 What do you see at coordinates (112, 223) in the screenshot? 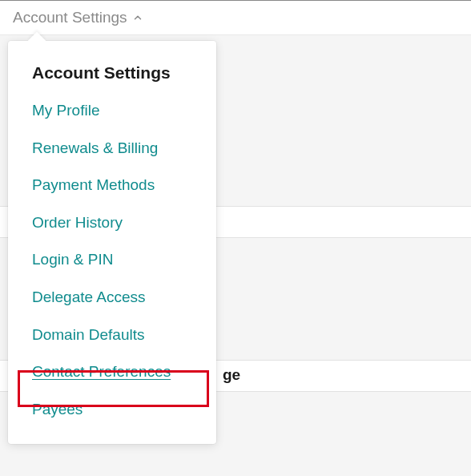
I see `menu-item-order-history: Order History` at bounding box center [112, 223].